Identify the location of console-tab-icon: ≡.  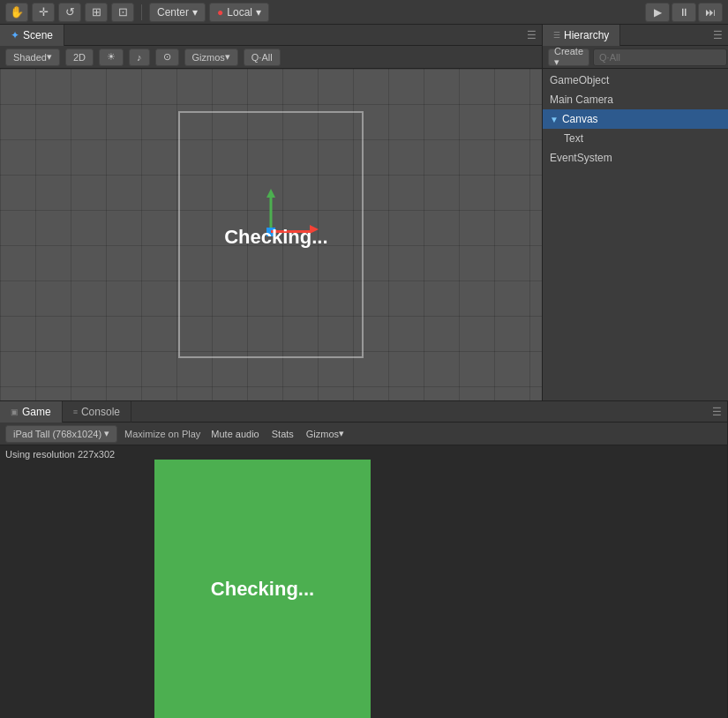
(76, 412).